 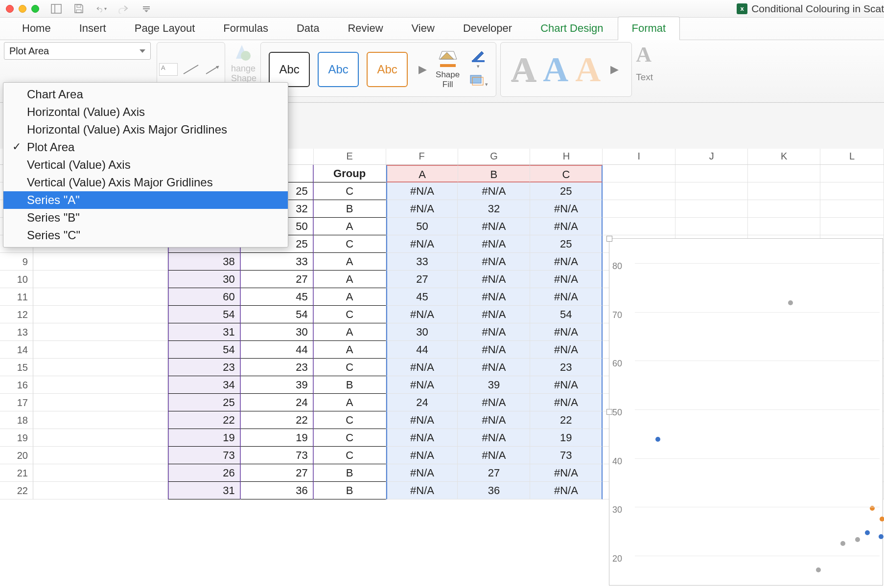 I want to click on dd-h-gridlines: Horizontal (Value) Axis Major Gridlines, so click(x=146, y=130).